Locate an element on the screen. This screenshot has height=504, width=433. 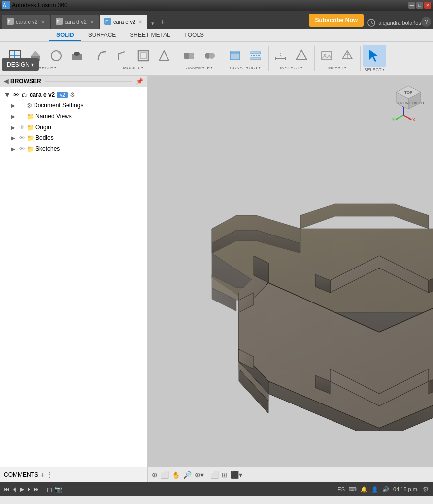
tree-item-bodies: ▶ 👁 📁 Bodies is located at coordinates (74, 138).